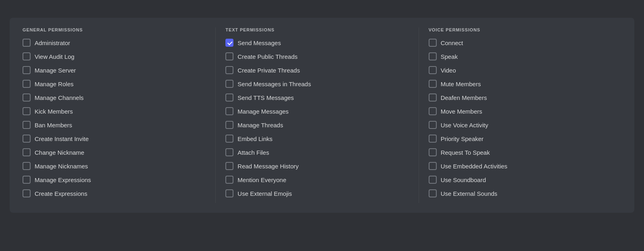  What do you see at coordinates (520, 193) in the screenshot?
I see `permission-item-use-external-sounds: Use External Sounds` at bounding box center [520, 193].